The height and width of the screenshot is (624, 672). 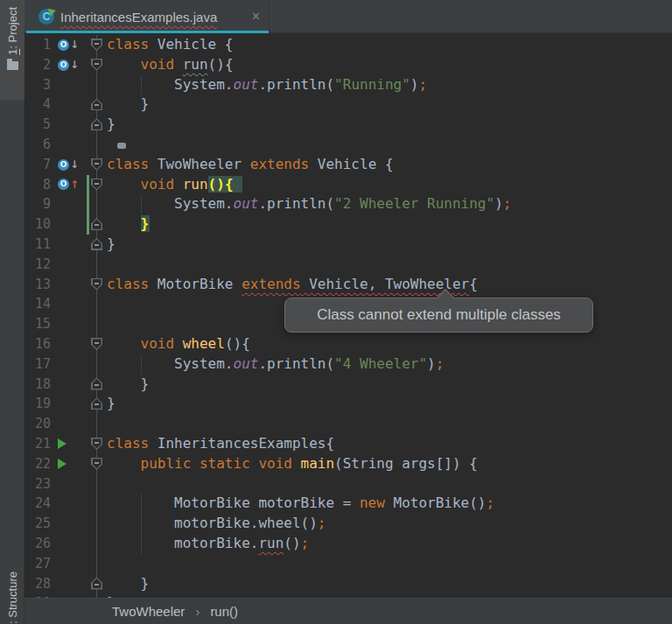 I want to click on line-number: 13, so click(x=38, y=285).